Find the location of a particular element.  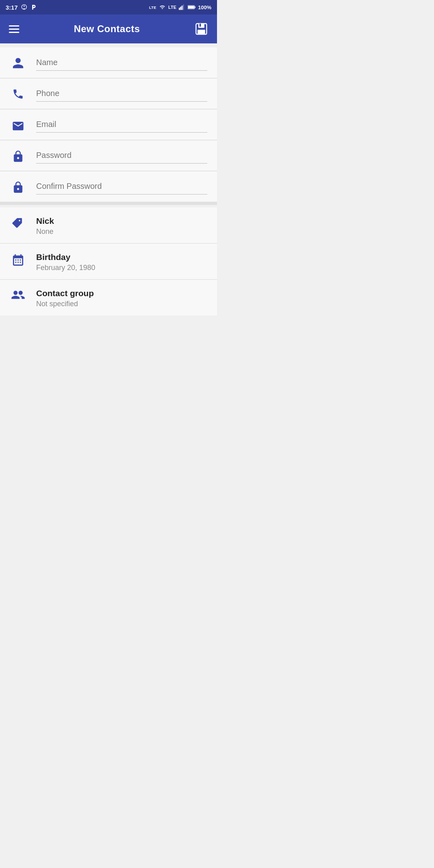

svg-text: LTE is located at coordinates (153, 7).